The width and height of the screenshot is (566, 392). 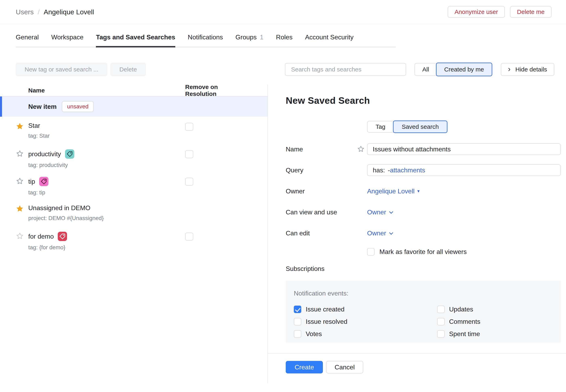 I want to click on list-item-productivity: productivity tag: productivity, so click(x=134, y=158).